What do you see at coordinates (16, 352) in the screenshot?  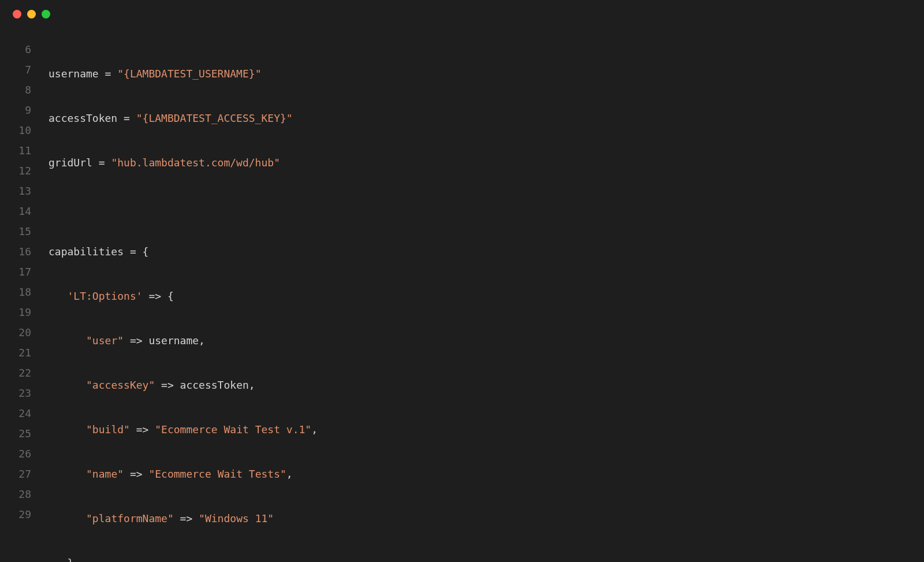 I see `line-number: 21` at bounding box center [16, 352].